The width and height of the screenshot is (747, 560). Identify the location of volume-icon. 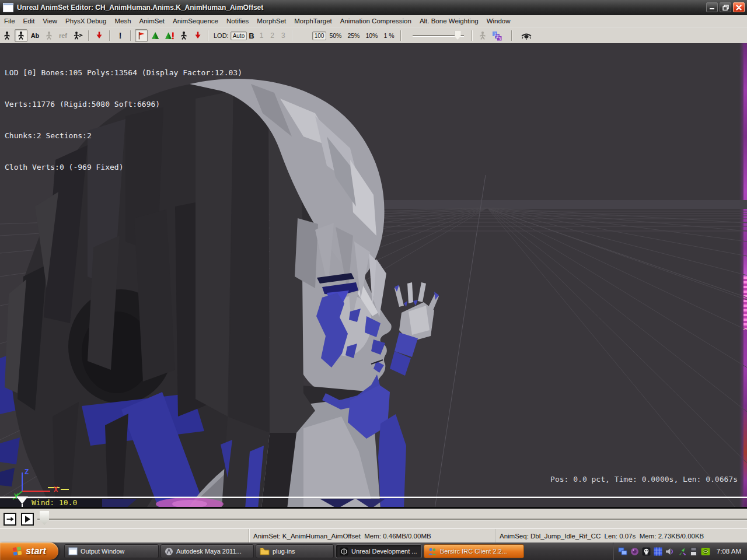
(670, 552).